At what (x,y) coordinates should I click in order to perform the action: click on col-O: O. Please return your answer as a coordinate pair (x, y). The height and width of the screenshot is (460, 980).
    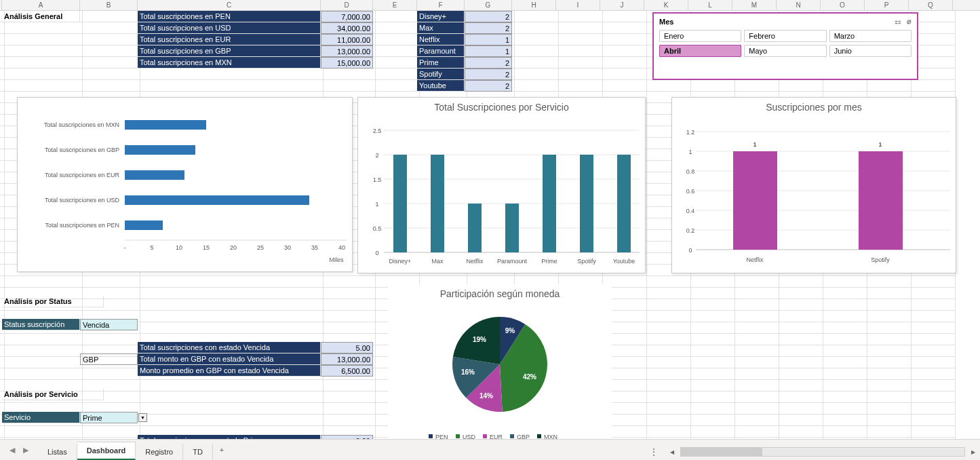
    Looking at the image, I should click on (842, 5).